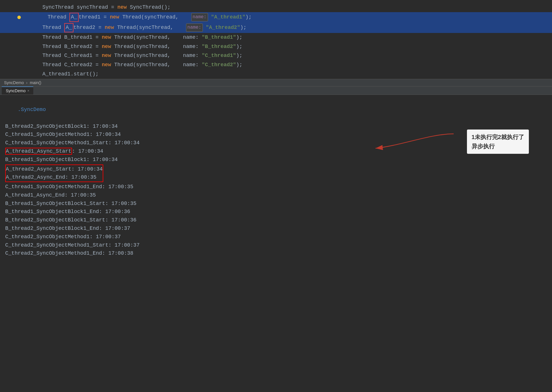 The image size is (552, 392). Describe the element at coordinates (276, 17) in the screenshot. I see `code-line-2: Thread A_thread1 = new Thread(syncThread…` at that location.